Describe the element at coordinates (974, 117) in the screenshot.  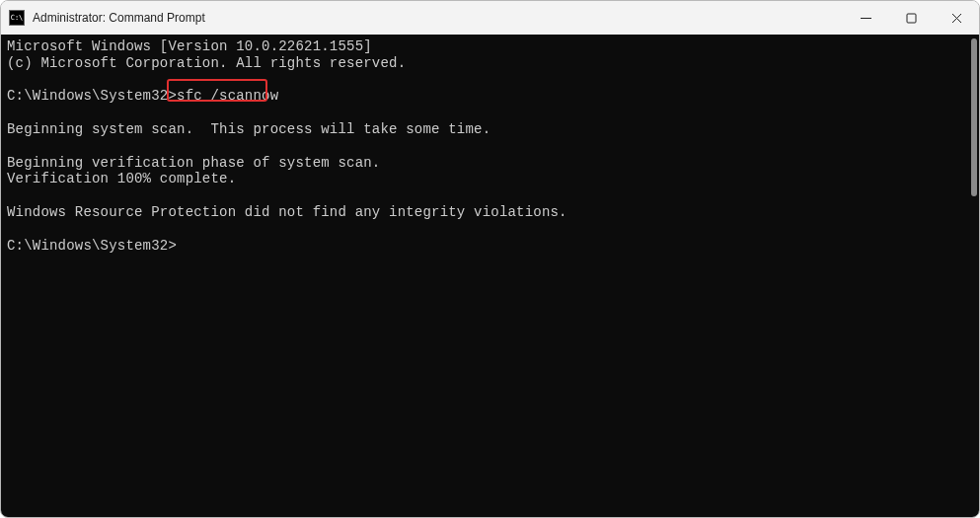
I see `scrollbar-thumb` at that location.